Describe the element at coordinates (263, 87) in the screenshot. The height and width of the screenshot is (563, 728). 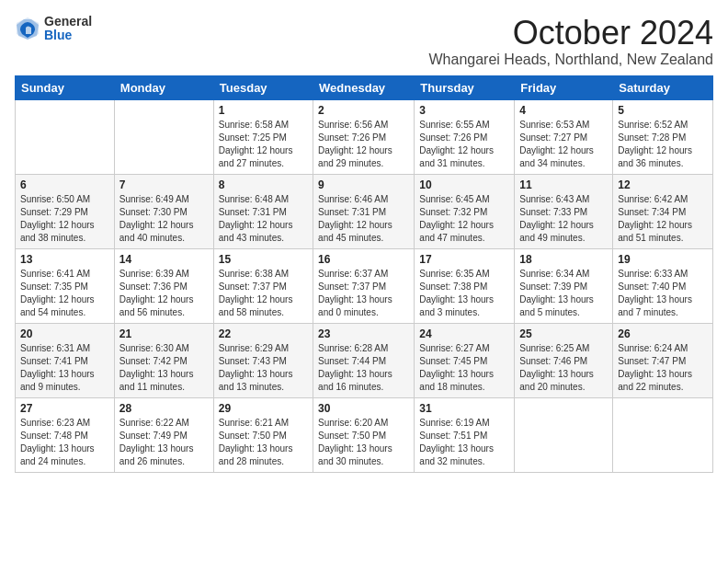
I see `weekday-header-tuesday: Tuesday` at that location.